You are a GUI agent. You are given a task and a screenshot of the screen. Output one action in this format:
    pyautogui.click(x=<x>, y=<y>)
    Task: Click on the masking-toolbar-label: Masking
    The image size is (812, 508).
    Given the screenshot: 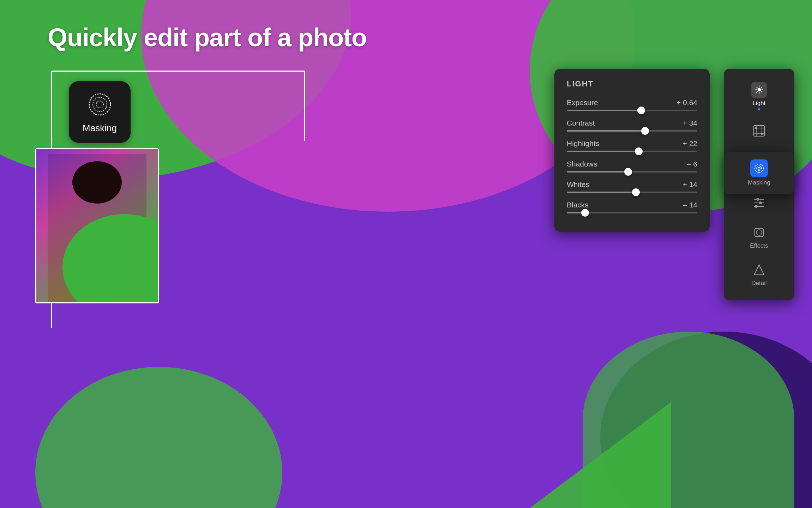 What is the action you would take?
    pyautogui.click(x=759, y=183)
    